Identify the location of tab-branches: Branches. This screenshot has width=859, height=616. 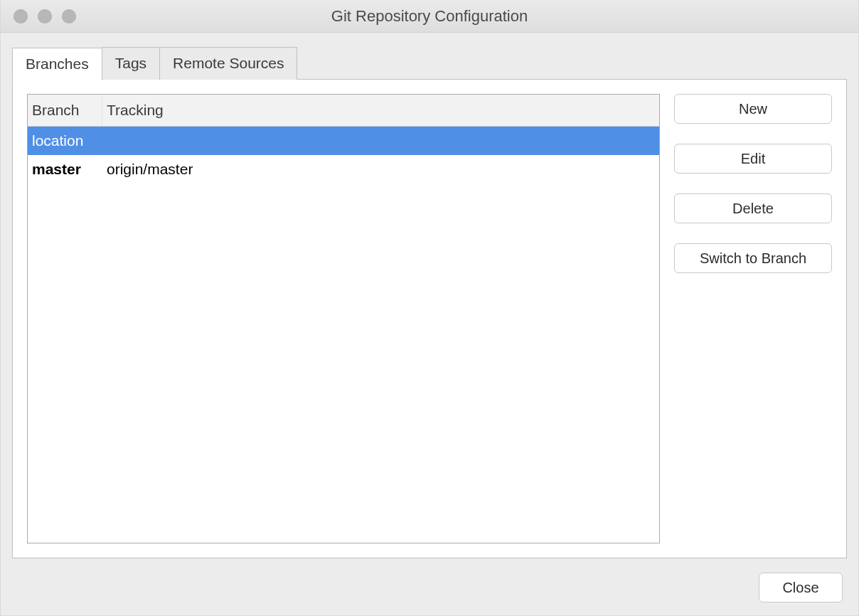
(57, 64).